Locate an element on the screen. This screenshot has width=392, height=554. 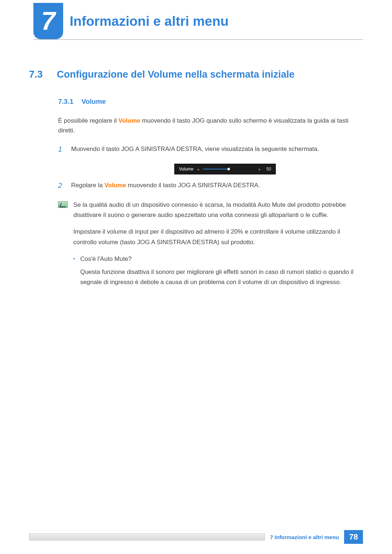
subsection-number: 7.3.1 is located at coordinates (69, 102).